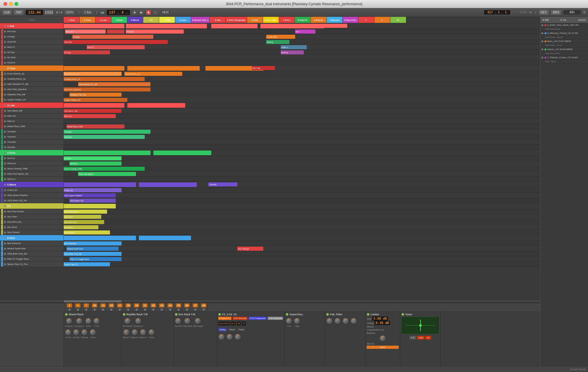 The width and height of the screenshot is (588, 372). What do you see at coordinates (225, 318) in the screenshot?
I see `lfo-freq-btn: Frequenc y` at bounding box center [225, 318].